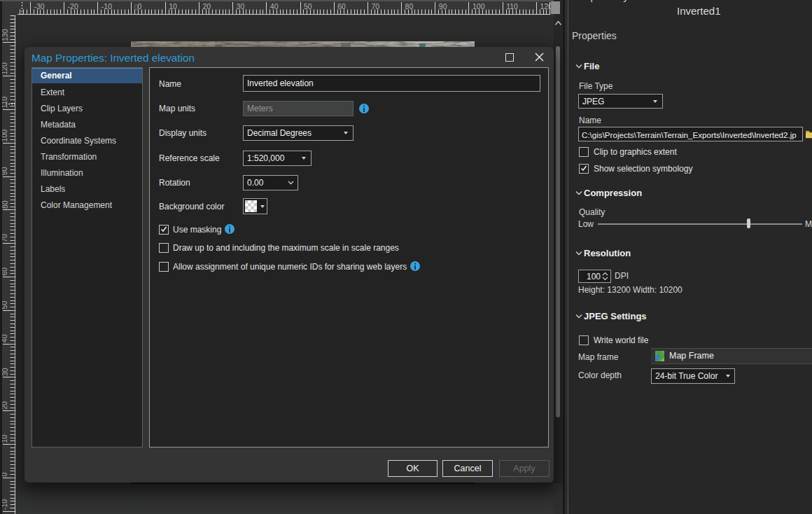 The image size is (812, 514). Describe the element at coordinates (73, 6) in the screenshot. I see `svg-text: -20` at that location.